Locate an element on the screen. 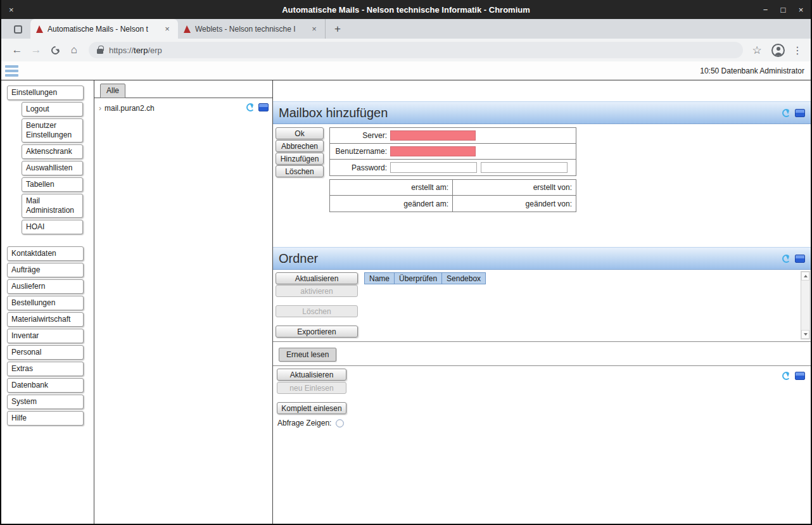 Image resolution: width=812 pixels, height=525 pixels. address-bar: https://terp/erp is located at coordinates (416, 50).